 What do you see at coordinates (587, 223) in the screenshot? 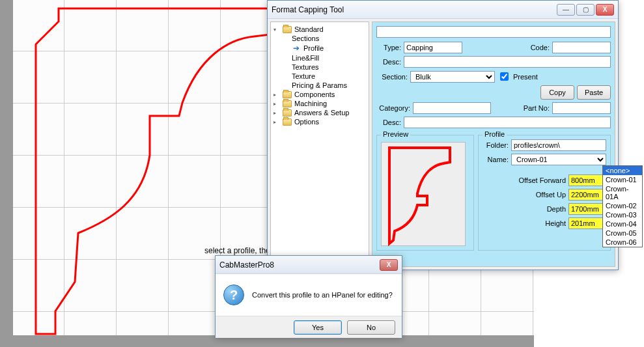
I see `height-field` at bounding box center [587, 223].